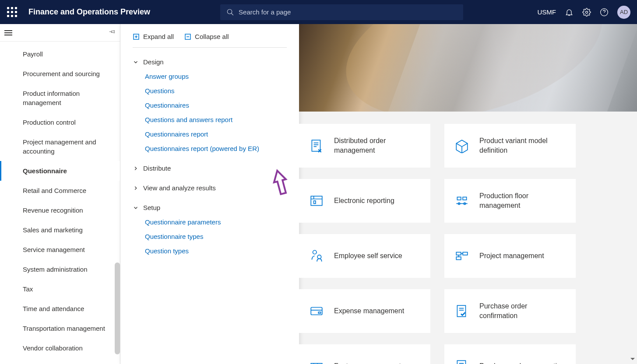 This screenshot has width=637, height=364. I want to click on help-button, so click(604, 12).